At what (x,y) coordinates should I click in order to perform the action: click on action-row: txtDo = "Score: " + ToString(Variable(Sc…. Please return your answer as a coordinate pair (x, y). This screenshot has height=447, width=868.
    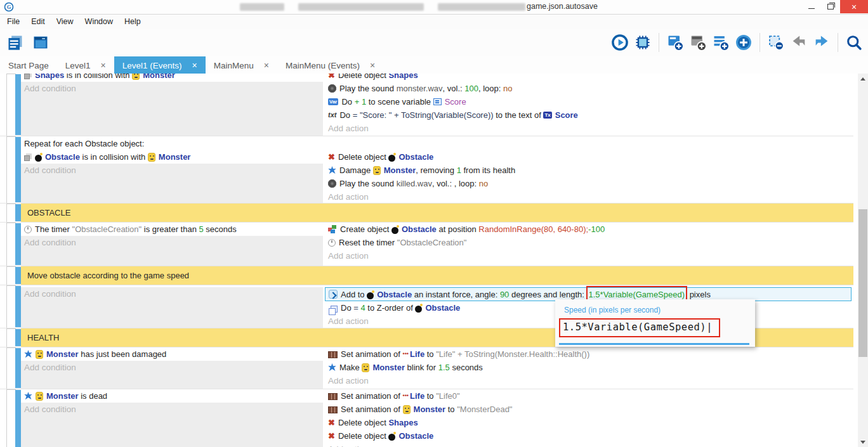
    Looking at the image, I should click on (589, 115).